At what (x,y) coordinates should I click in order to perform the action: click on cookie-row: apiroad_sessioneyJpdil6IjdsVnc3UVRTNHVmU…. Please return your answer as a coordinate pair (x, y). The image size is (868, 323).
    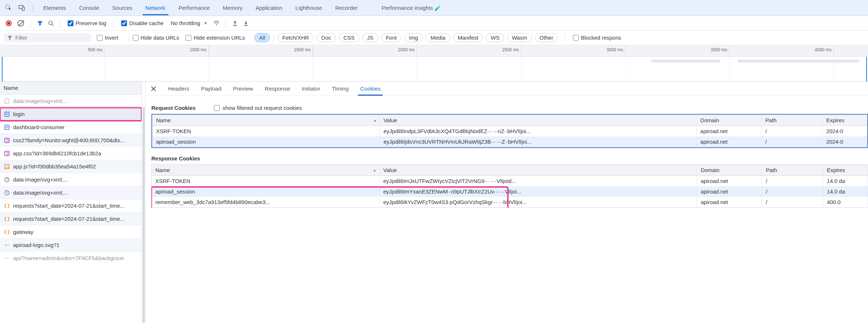
    Looking at the image, I should click on (510, 142).